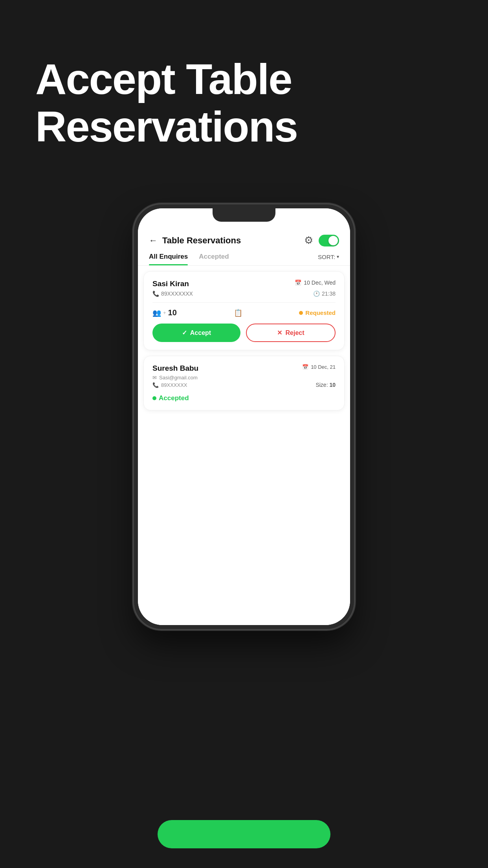  Describe the element at coordinates (156, 294) in the screenshot. I see `phone-icon-1: 📞` at that location.